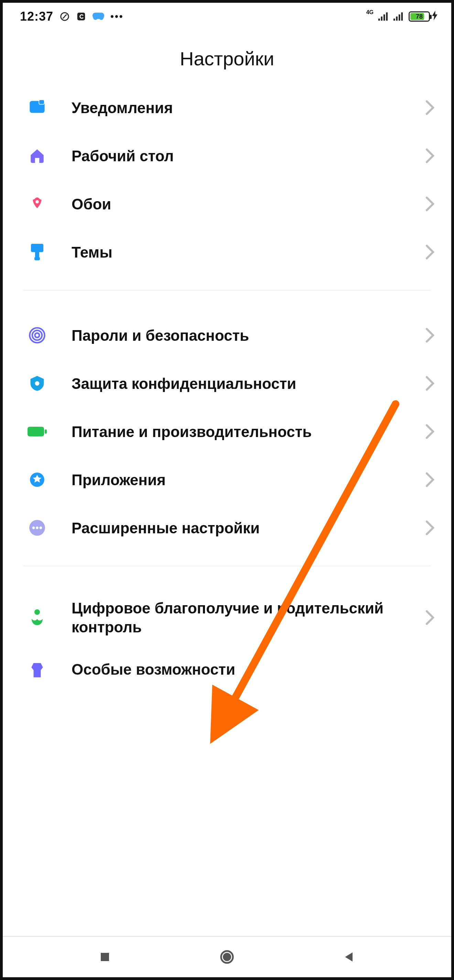 Image resolution: width=454 pixels, height=980 pixels. Describe the element at coordinates (423, 17) in the screenshot. I see `battery-indicator: 78` at that location.